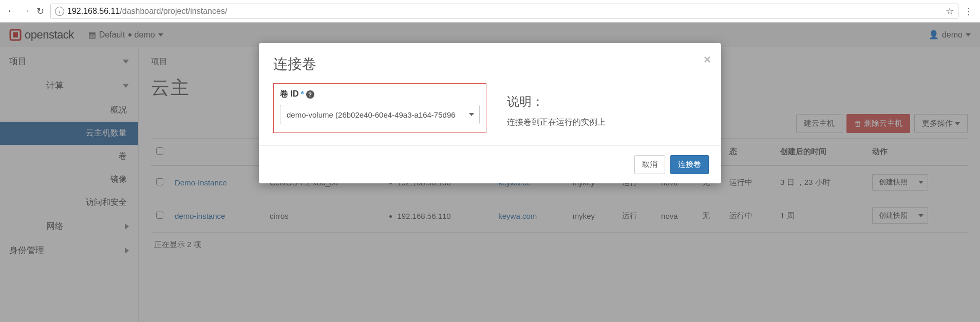 The image size is (980, 322). Describe the element at coordinates (174, 11) in the screenshot. I see `url-path: /dashboard/project/instances/` at that location.